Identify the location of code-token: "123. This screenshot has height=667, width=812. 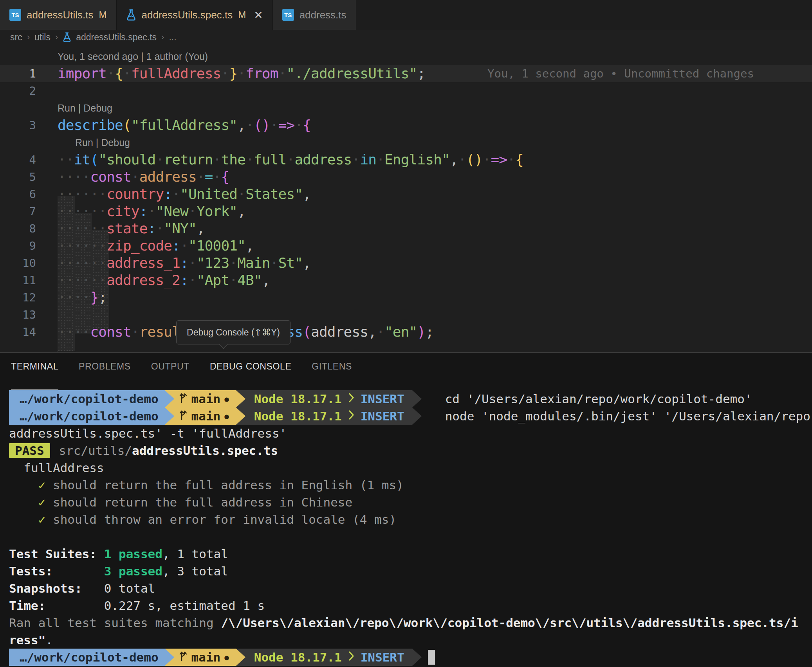
(213, 263).